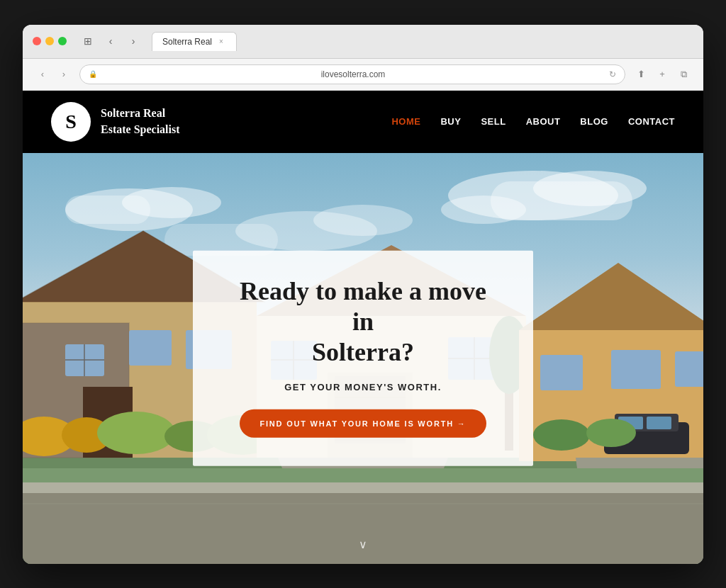 The height and width of the screenshot is (588, 726). What do you see at coordinates (133, 41) in the screenshot?
I see `forward-button: ›` at bounding box center [133, 41].